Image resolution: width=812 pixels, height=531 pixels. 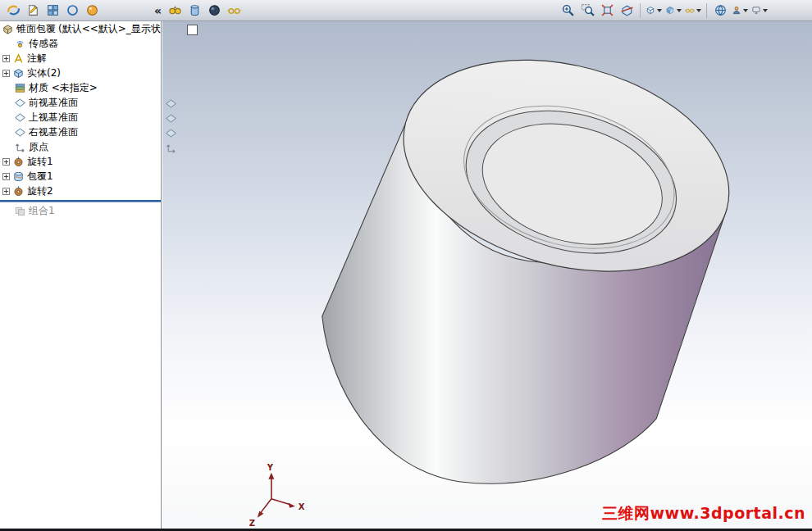 What do you see at coordinates (18, 59) in the screenshot?
I see `annotations-icon` at bounding box center [18, 59].